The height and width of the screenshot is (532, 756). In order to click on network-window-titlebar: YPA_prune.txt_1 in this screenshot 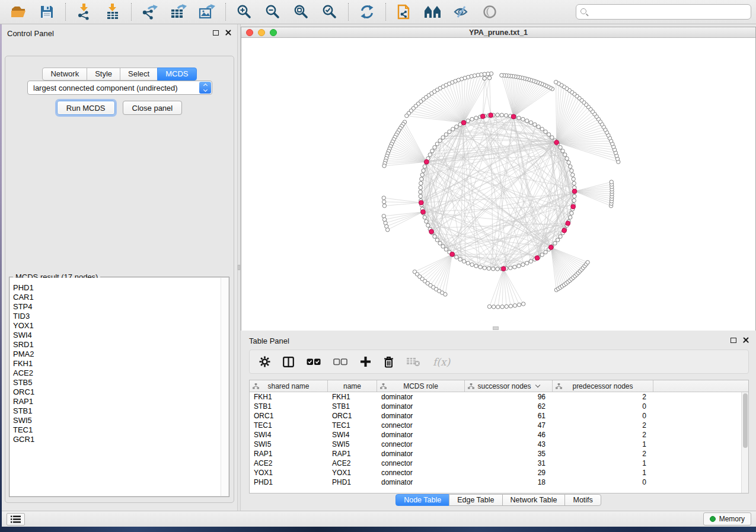, I will do `click(498, 33)`.